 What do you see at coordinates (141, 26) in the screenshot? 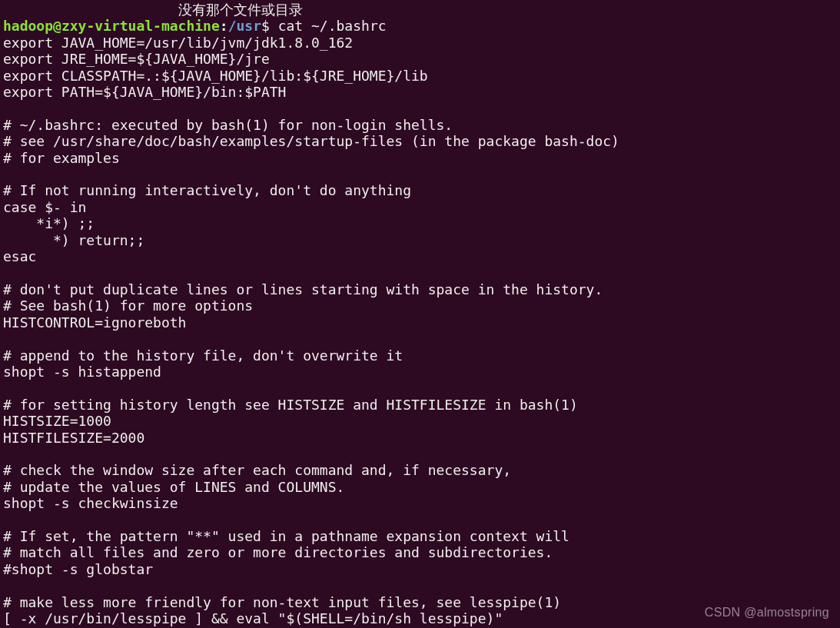
I see `prompt-host: zxy-virtual-machine` at bounding box center [141, 26].